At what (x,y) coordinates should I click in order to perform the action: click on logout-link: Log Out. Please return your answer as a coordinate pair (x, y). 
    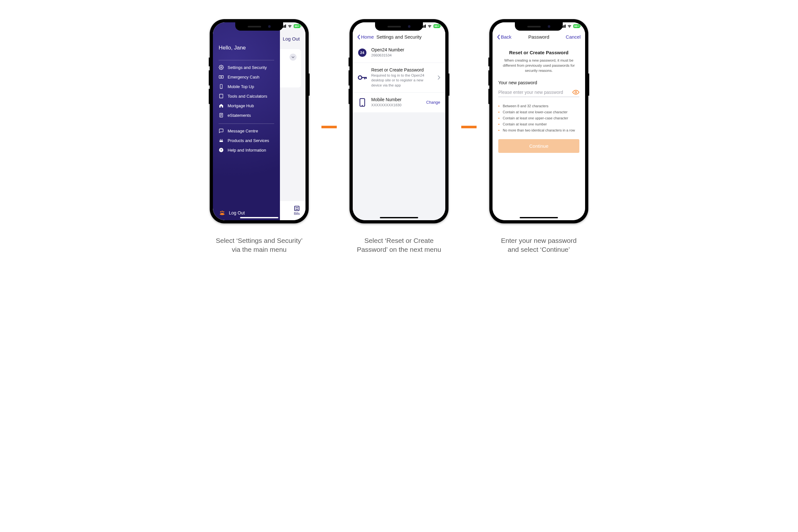
    Looking at the image, I should click on (291, 39).